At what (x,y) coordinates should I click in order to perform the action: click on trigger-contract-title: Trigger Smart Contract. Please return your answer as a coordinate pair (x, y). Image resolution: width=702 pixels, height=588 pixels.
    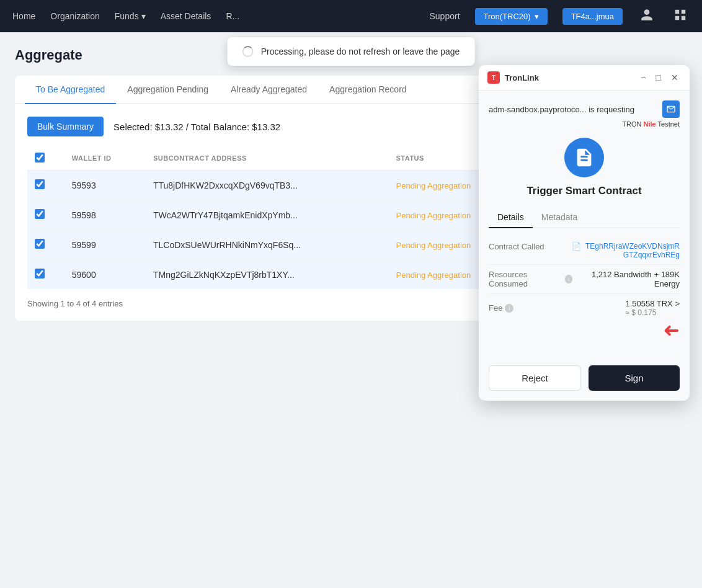
    Looking at the image, I should click on (584, 191).